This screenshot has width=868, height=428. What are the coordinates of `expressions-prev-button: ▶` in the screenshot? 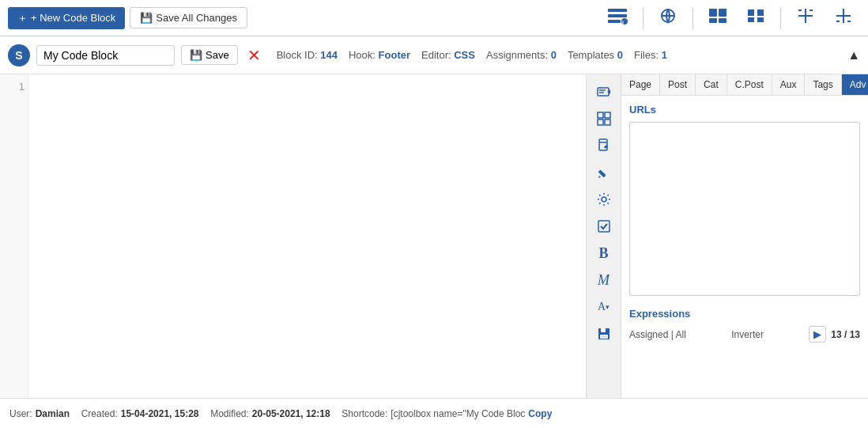 It's located at (817, 334).